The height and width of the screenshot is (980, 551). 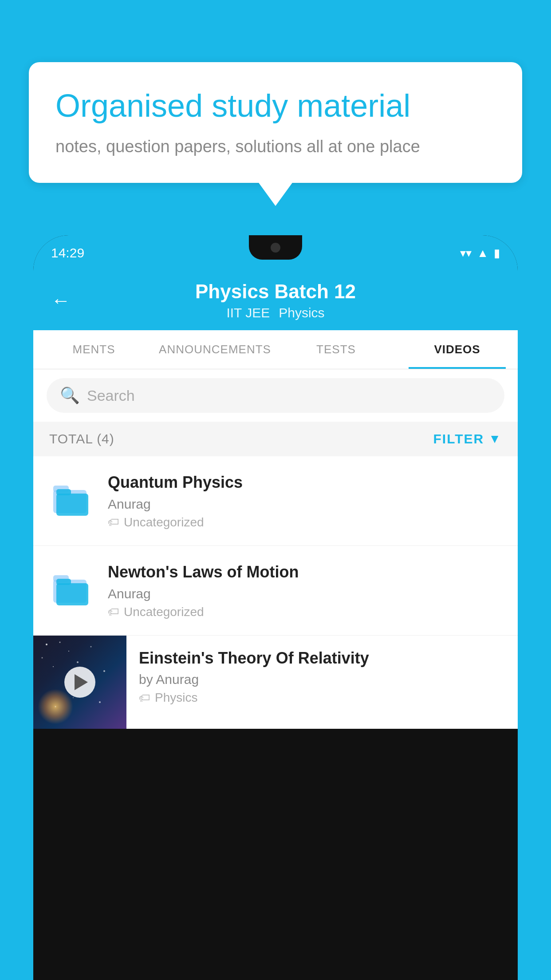 I want to click on tabs-bar: MENTS ANNOUNCEMENTS TESTS VIDEOS, so click(x=276, y=350).